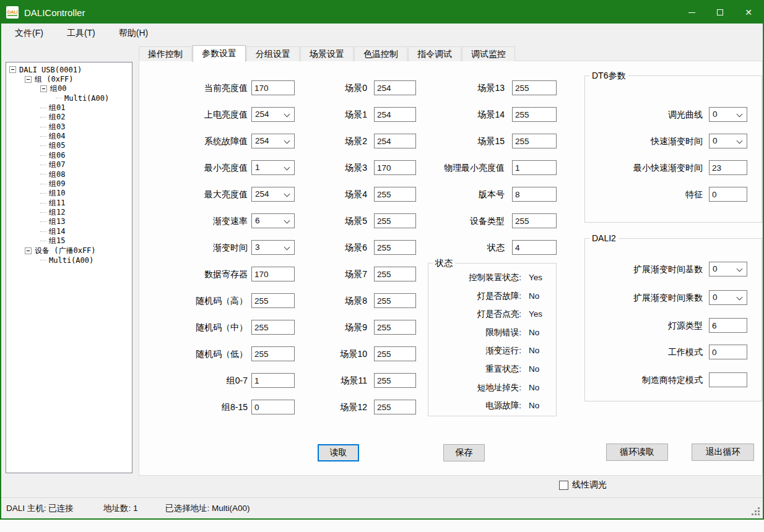  Describe the element at coordinates (464, 453) in the screenshot. I see `save-button: 保存` at that location.